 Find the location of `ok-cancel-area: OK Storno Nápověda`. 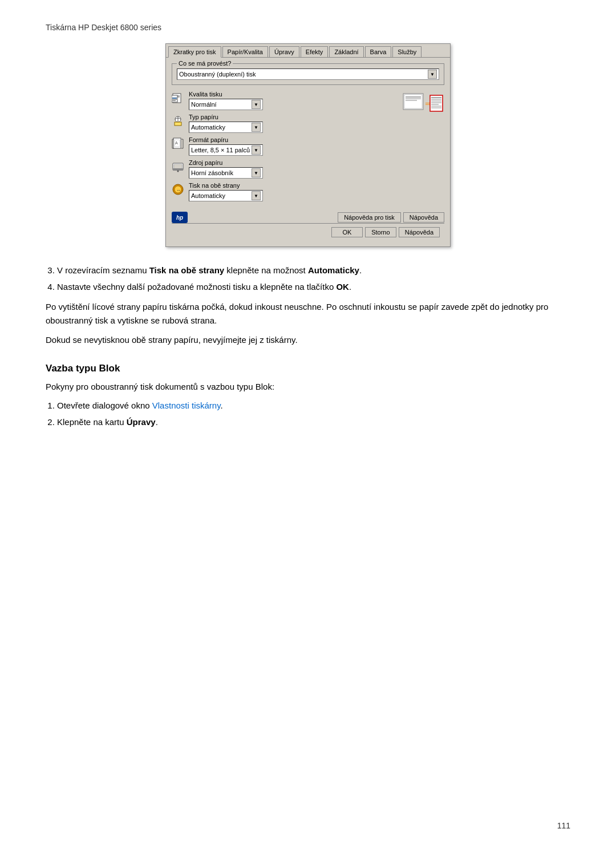

ok-cancel-area: OK Storno Nápověda is located at coordinates (308, 232).